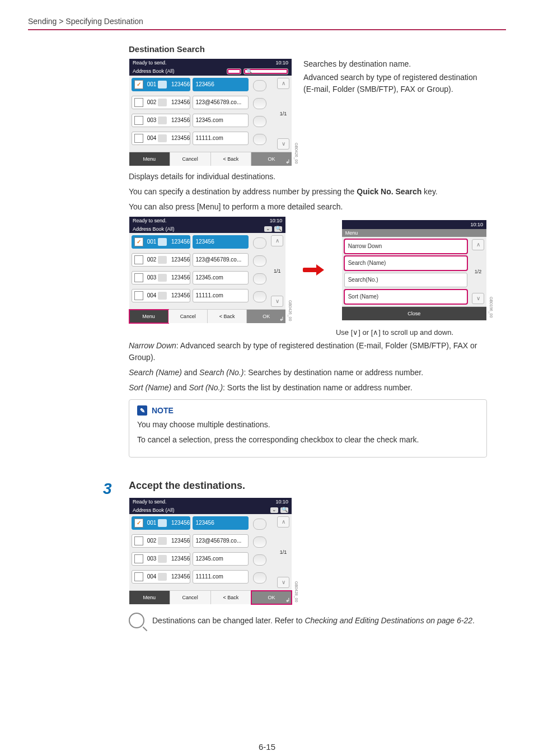 The height and width of the screenshot is (756, 534). Describe the element at coordinates (267, 24) in the screenshot. I see `breadcrumb: Sending > Specifying Destination` at that location.